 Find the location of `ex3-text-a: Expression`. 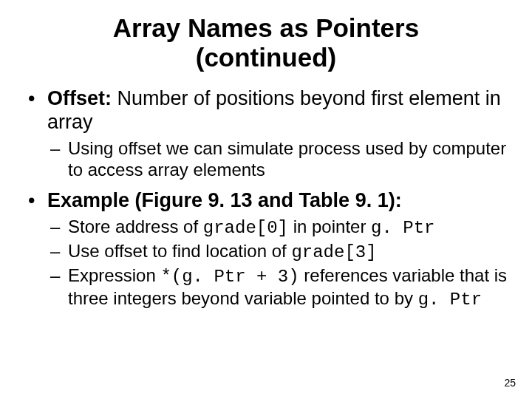

ex3-text-a: Expression is located at coordinates (114, 275).